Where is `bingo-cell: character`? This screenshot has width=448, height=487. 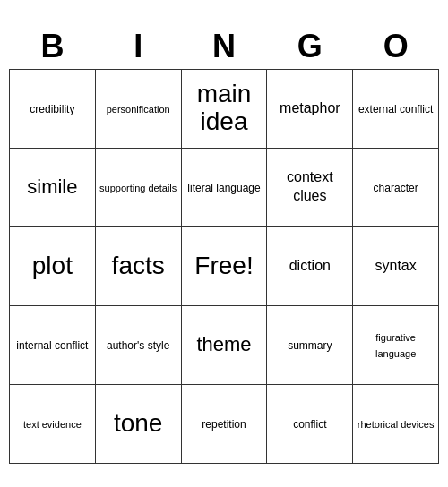
bingo-cell: character is located at coordinates (396, 187).